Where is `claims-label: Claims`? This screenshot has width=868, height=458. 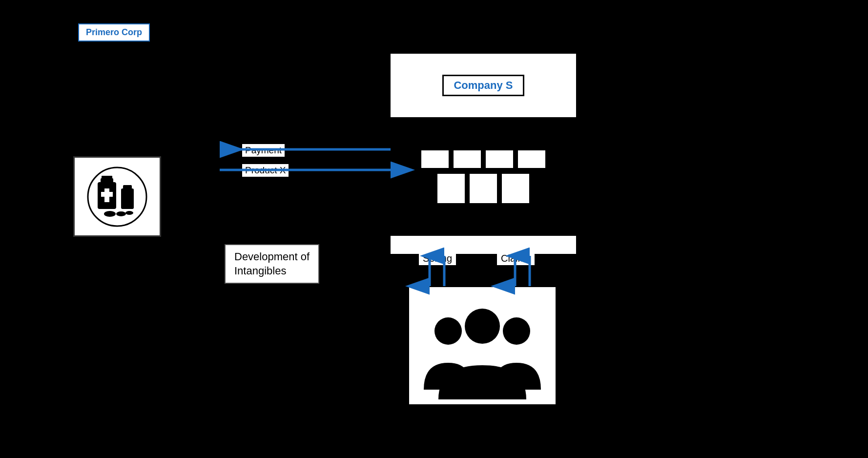
claims-label: Claims is located at coordinates (516, 259).